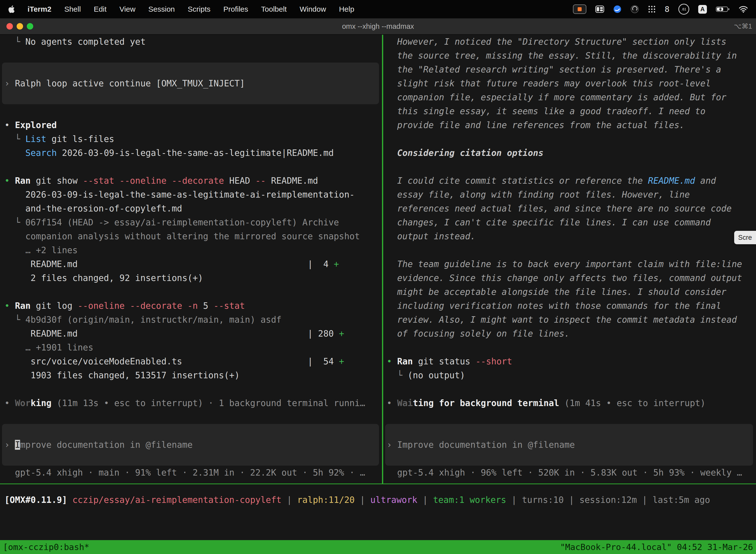 The width and height of the screenshot is (756, 554). Describe the element at coordinates (25, 306) in the screenshot. I see `text-segment: Ran` at that location.